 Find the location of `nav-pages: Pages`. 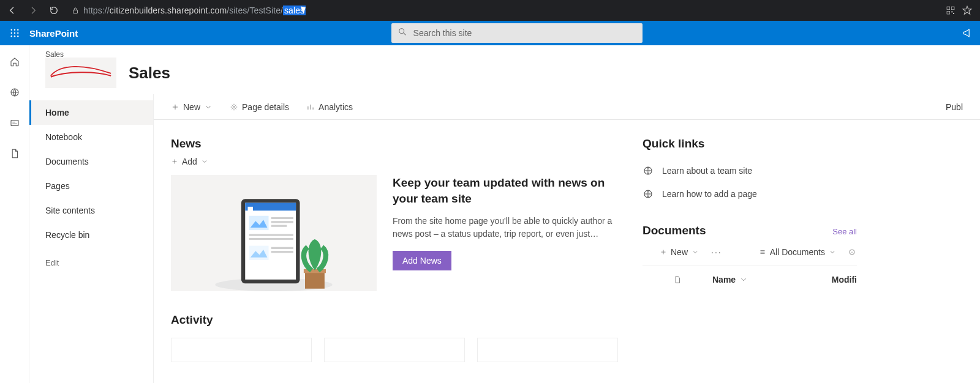

nav-pages: Pages is located at coordinates (91, 186).